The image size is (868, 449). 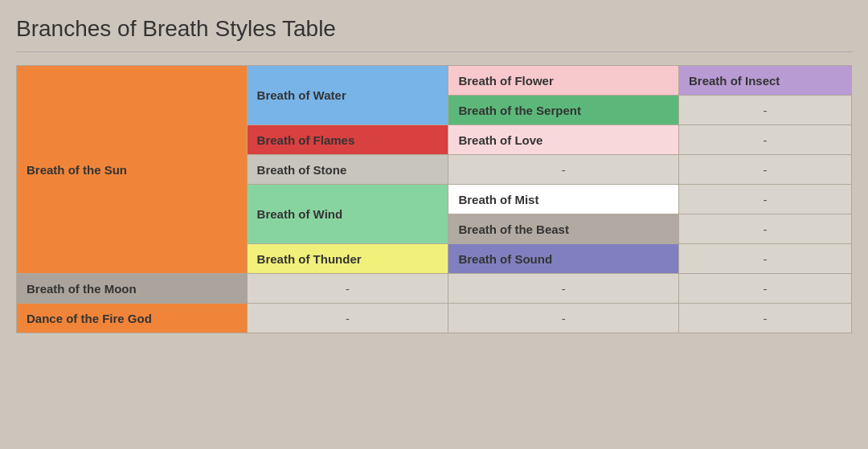 What do you see at coordinates (765, 80) in the screenshot?
I see `insect-label: Breath of Insect` at bounding box center [765, 80].